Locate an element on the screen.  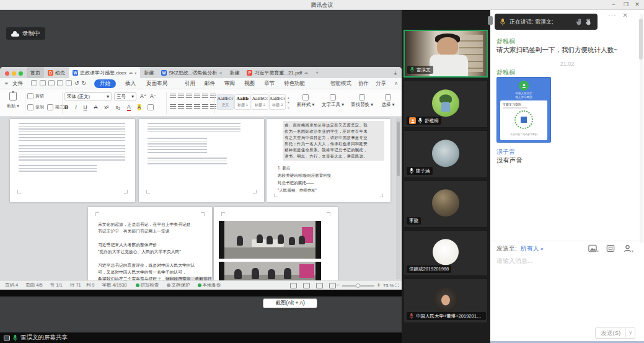
shrink-font-icon: A⁻ is located at coordinates (153, 96).